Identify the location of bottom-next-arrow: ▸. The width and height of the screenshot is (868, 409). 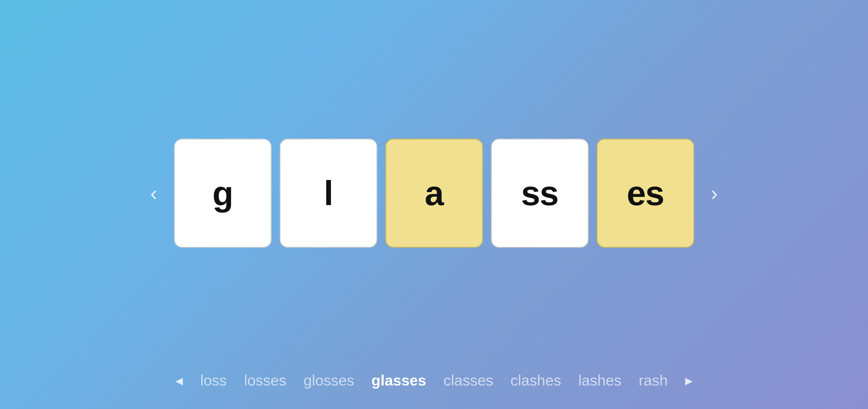
(689, 380).